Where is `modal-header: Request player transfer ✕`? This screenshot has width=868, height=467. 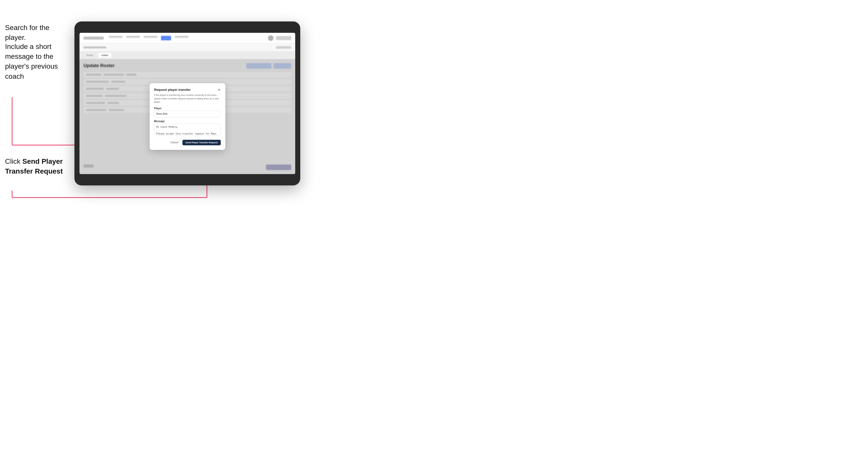 modal-header: Request player transfer ✕ is located at coordinates (187, 90).